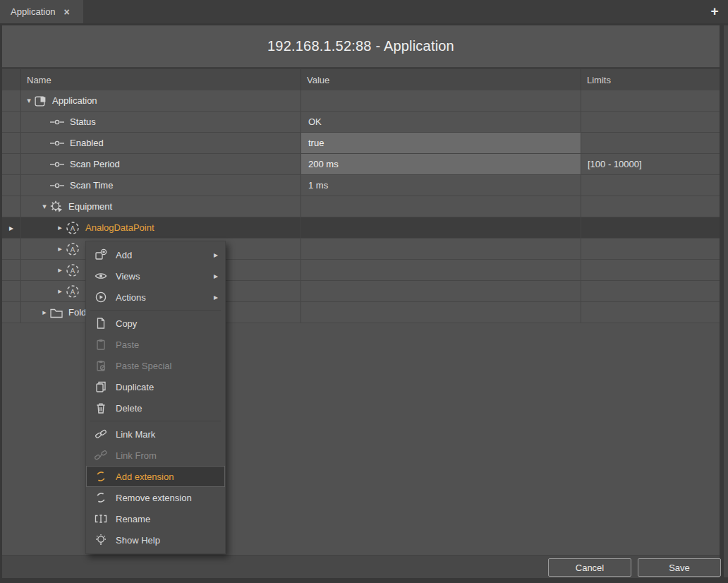  What do you see at coordinates (161, 100) in the screenshot?
I see `tree-item-application: Application` at bounding box center [161, 100].